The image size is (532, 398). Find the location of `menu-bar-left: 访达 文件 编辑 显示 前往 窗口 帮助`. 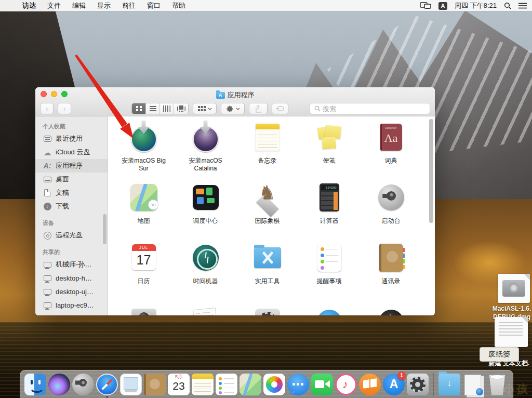

menu-bar-left: 访达 文件 编辑 显示 前往 窗口 帮助 is located at coordinates (98, 6).